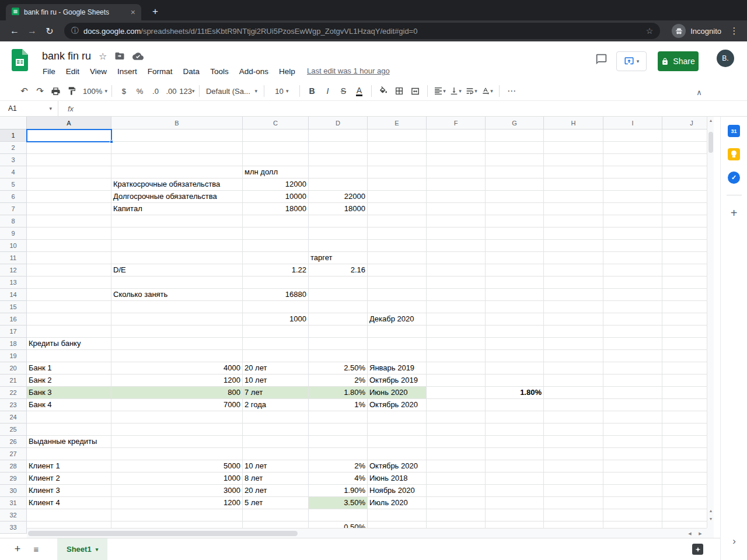 This screenshot has width=747, height=560. What do you see at coordinates (275, 197) in the screenshot?
I see `cell-C6: 10000` at bounding box center [275, 197].